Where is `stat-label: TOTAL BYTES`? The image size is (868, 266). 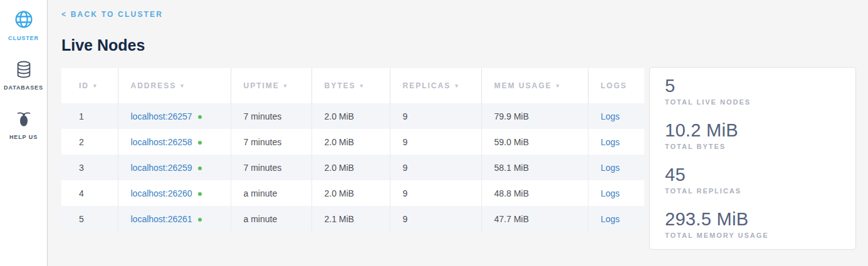
stat-label: TOTAL BYTES is located at coordinates (753, 146).